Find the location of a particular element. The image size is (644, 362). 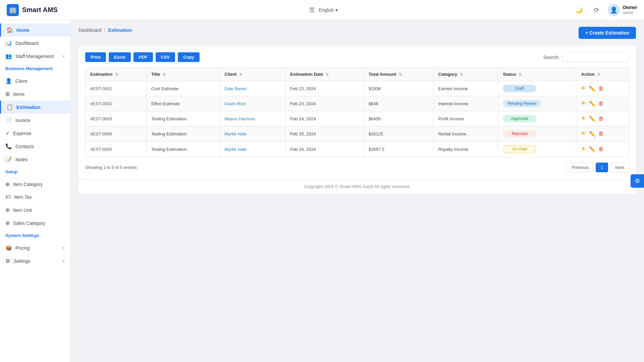

copy-button: Copy is located at coordinates (189, 57).